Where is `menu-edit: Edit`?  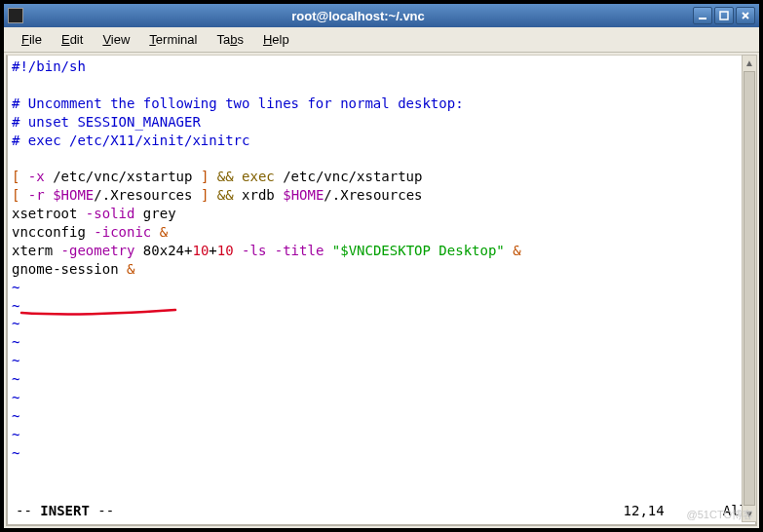 menu-edit: Edit is located at coordinates (72, 39).